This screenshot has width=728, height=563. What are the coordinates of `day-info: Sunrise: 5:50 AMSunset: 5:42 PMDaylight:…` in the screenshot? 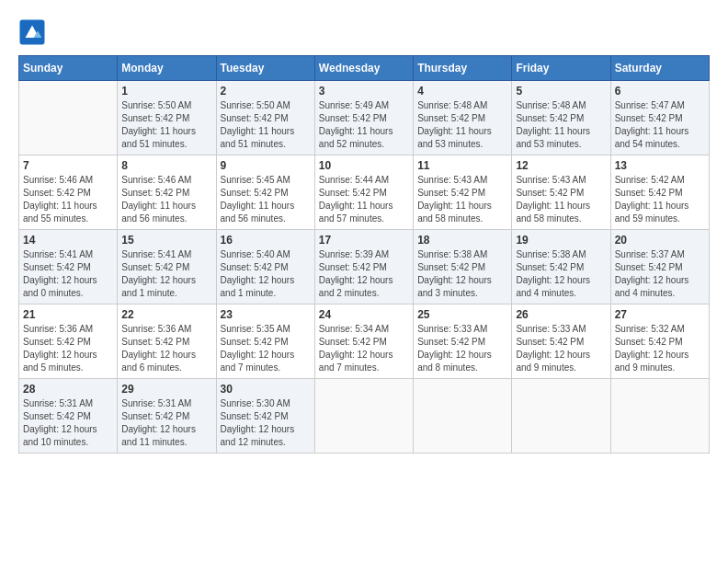 It's located at (166, 125).